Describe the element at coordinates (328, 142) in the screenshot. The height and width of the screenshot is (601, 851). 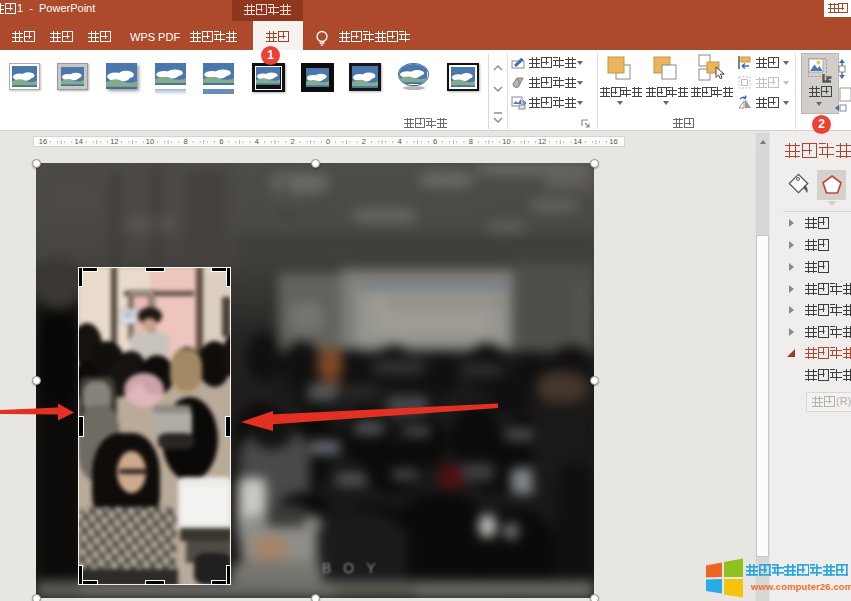
I see `svg-text: 0` at that location.